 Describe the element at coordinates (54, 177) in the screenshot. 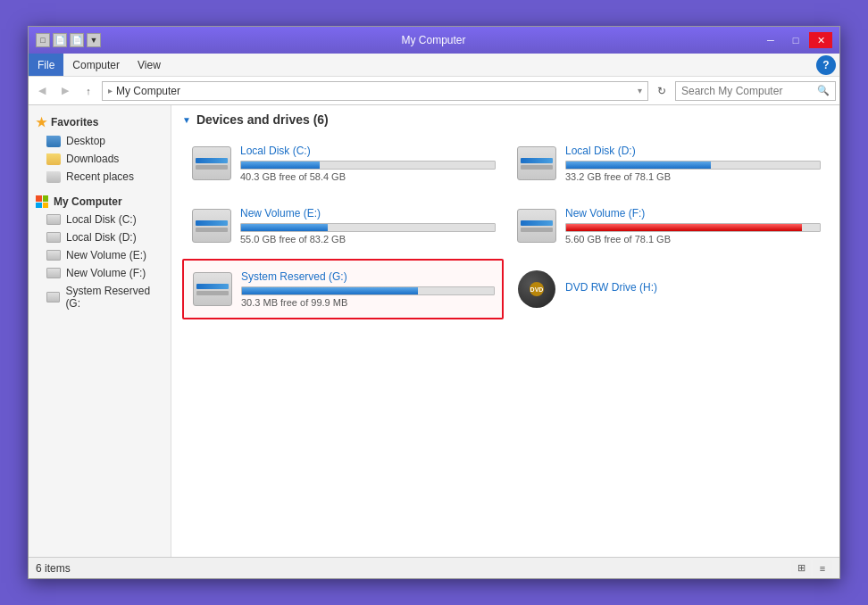

I see `folder-recent-icon` at that location.